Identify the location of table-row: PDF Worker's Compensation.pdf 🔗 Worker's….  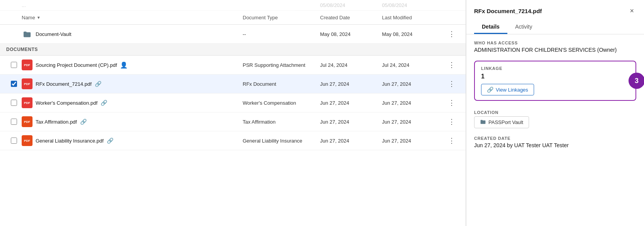
(233, 103).